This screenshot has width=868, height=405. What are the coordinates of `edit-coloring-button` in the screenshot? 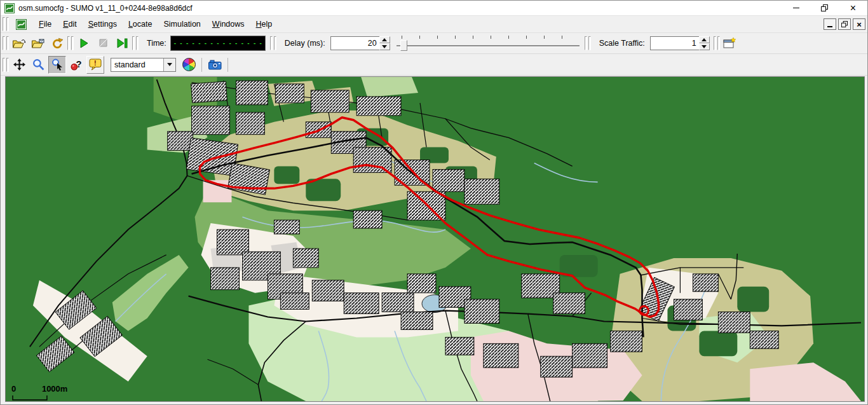 It's located at (189, 65).